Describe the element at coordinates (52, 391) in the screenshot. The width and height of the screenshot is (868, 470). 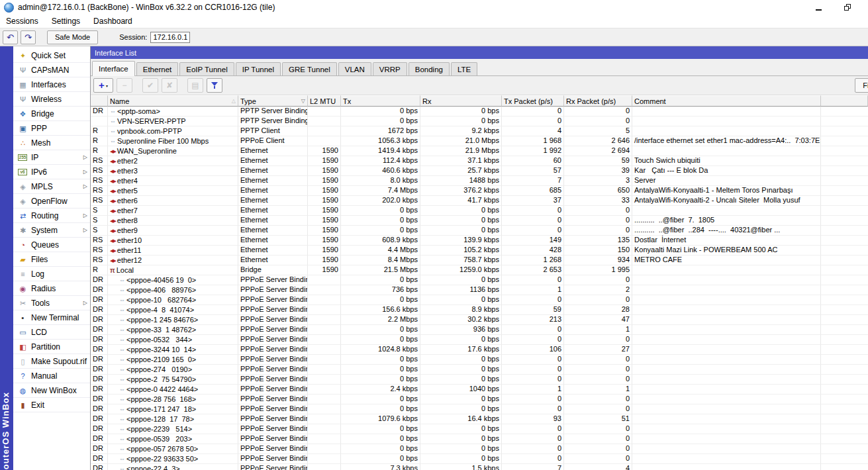
I see `sidebar-item-new-winbox: ◍New WinBox` at that location.